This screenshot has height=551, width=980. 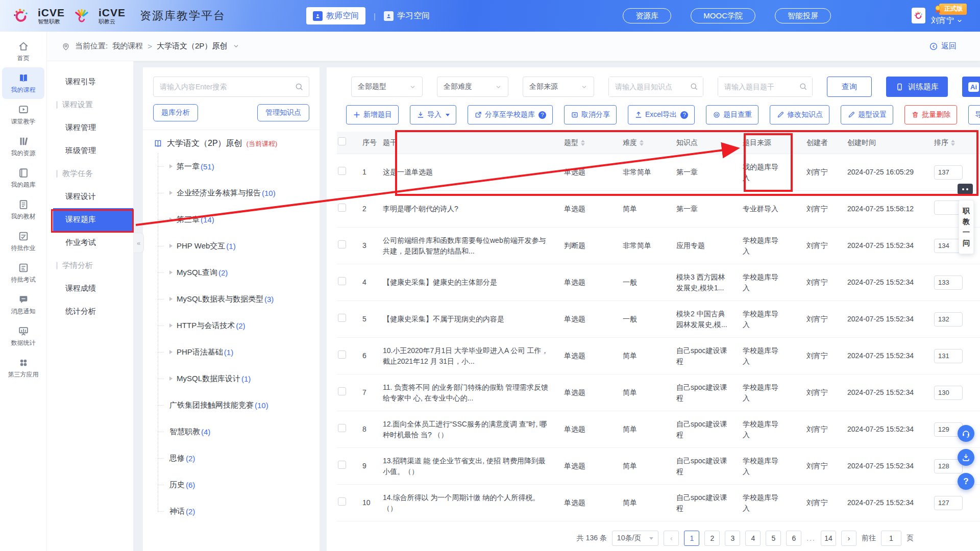 I want to click on header-pill-button: MOOC学院, so click(x=723, y=16).